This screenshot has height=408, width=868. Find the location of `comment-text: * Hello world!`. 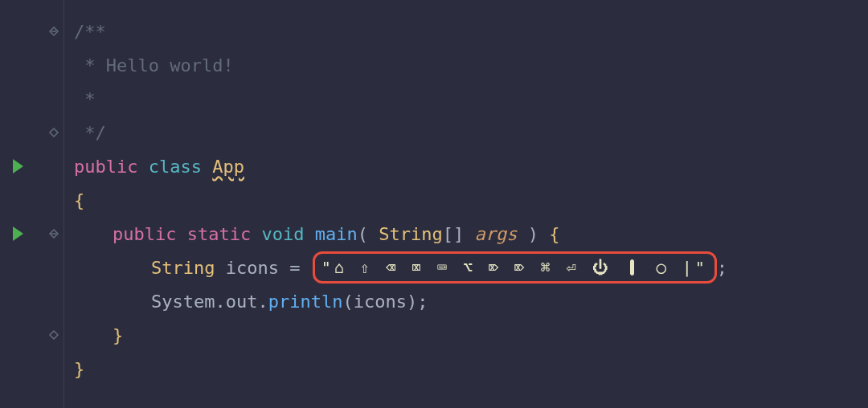

comment-text: * Hello world! is located at coordinates (154, 66).